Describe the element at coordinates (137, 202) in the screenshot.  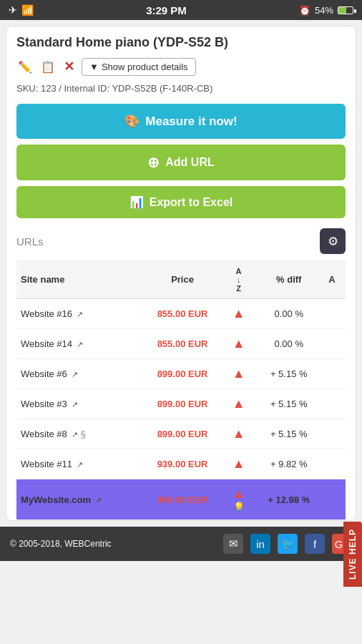
I see `export-icon: 📊` at that location.